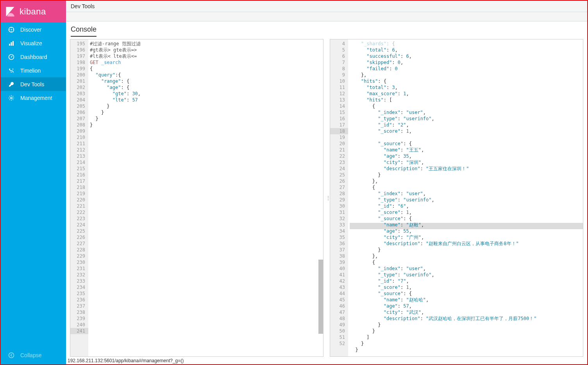 This screenshot has width=588, height=365. I want to click on kibana-logo-icon, so click(10, 12).